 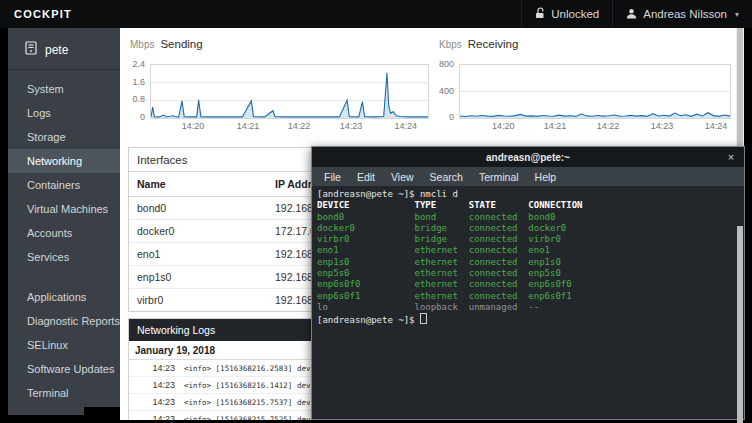 I want to click on interface-name: virbr0, so click(x=198, y=300).